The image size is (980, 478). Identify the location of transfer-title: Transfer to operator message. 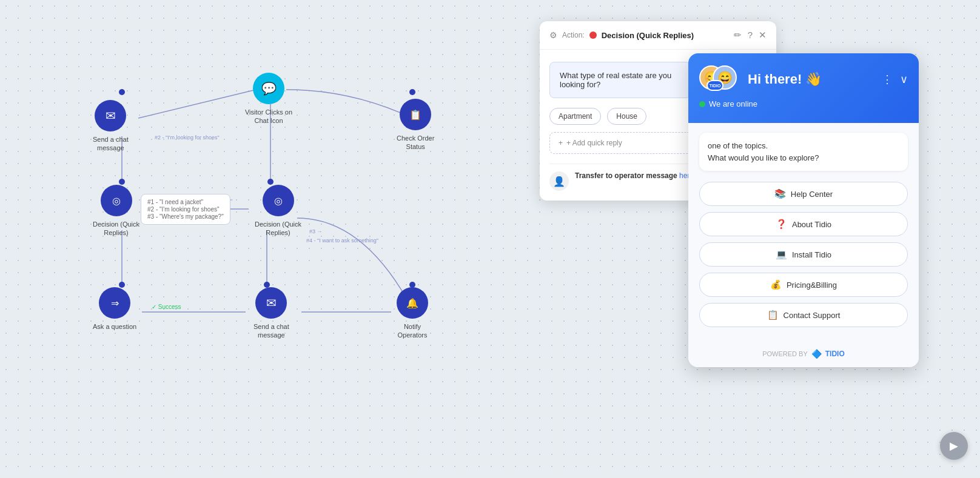
(626, 176).